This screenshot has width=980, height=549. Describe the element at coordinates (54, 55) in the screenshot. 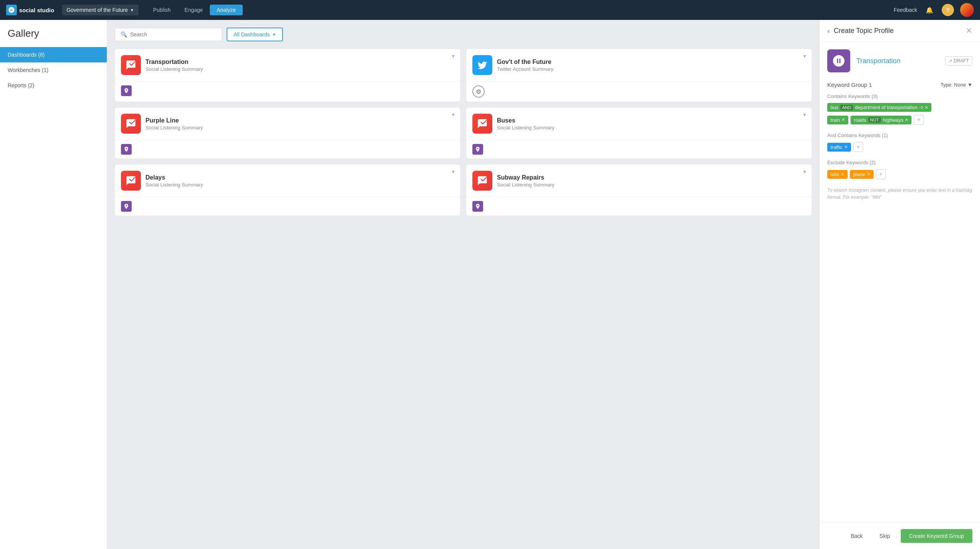

I see `sidebar-item-dashboards: Dashboards (8)` at that location.